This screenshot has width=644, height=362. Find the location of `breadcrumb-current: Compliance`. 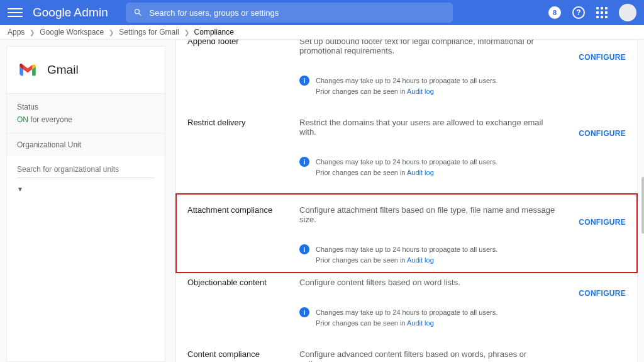

breadcrumb-current: Compliance is located at coordinates (214, 32).